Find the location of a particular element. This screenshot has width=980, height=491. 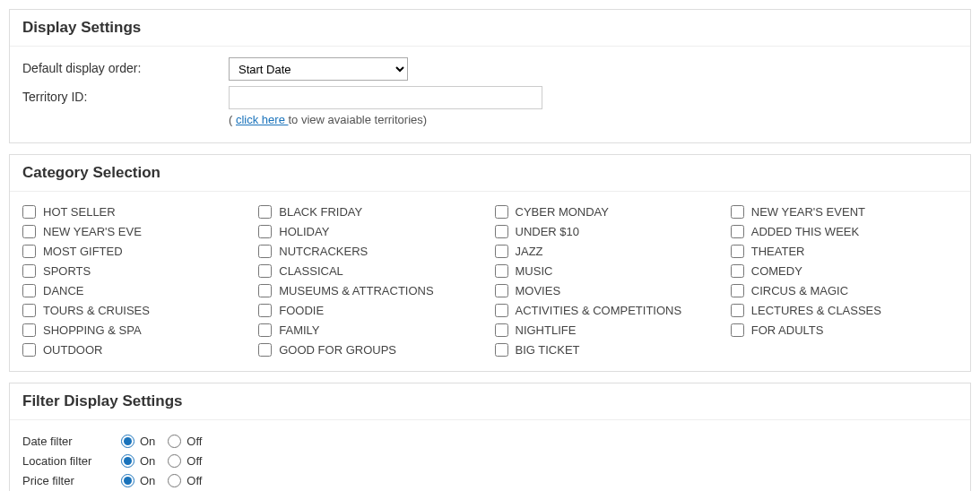

category-label: HOT SELLER is located at coordinates (79, 211).